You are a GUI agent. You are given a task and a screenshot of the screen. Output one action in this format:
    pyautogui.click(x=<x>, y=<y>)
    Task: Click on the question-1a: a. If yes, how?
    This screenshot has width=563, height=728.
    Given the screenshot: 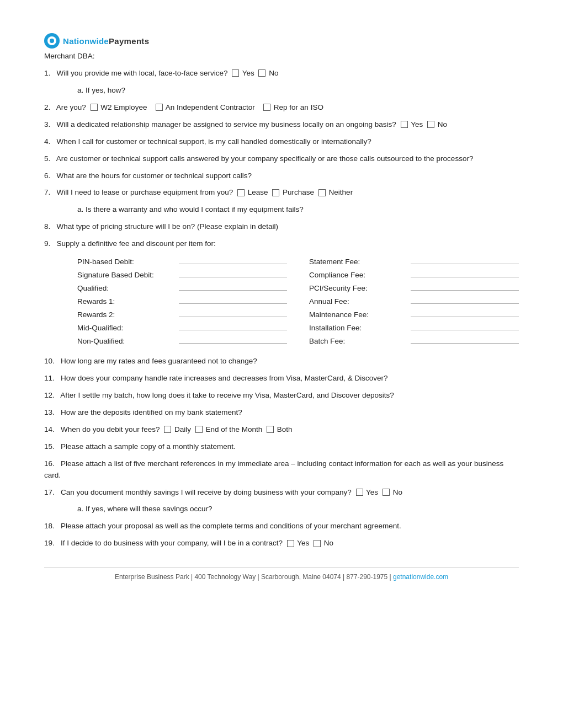 What is the action you would take?
    pyautogui.click(x=298, y=90)
    